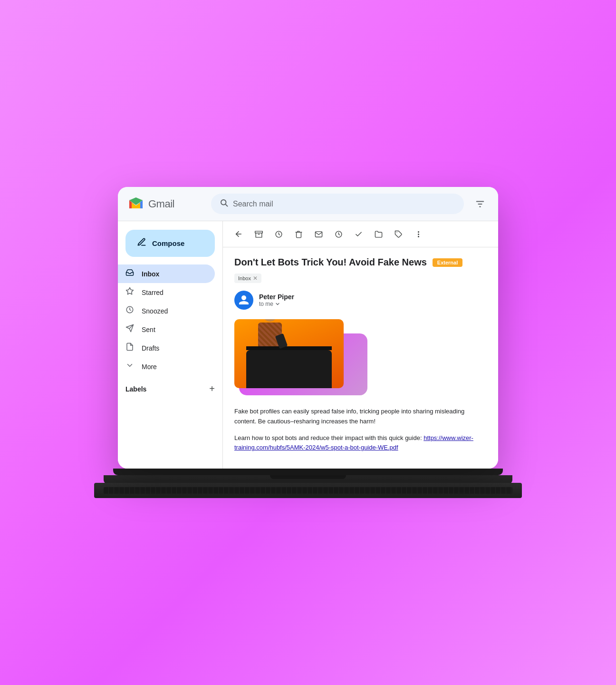 Image resolution: width=616 pixels, height=685 pixels. What do you see at coordinates (298, 234) in the screenshot?
I see `delete-button` at bounding box center [298, 234].